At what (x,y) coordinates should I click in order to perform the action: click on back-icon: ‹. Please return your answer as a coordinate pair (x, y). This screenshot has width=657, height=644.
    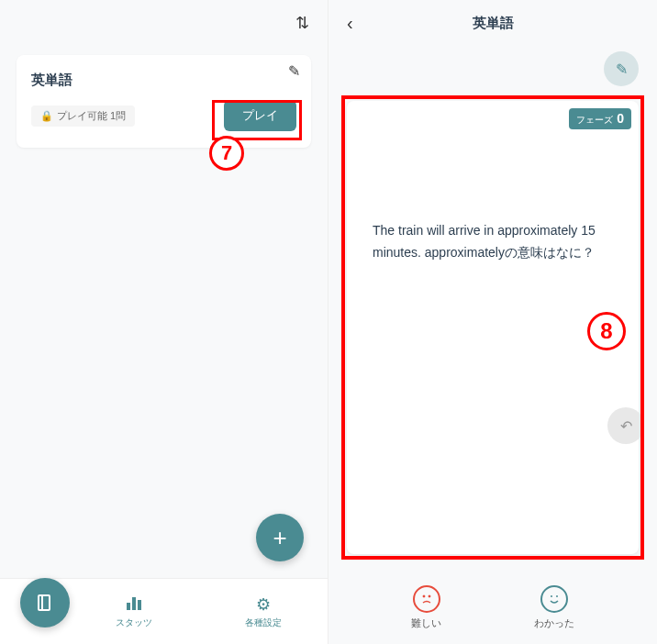
    Looking at the image, I should click on (351, 24).